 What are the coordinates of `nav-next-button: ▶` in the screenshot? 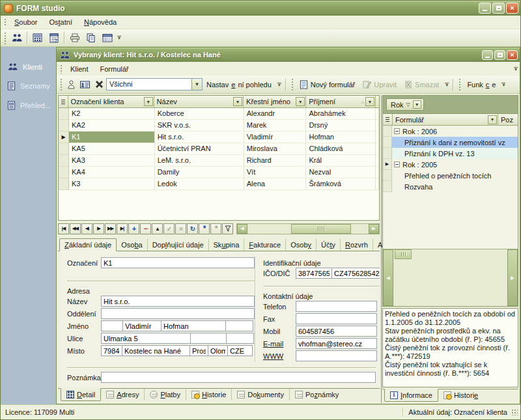 It's located at (99, 229).